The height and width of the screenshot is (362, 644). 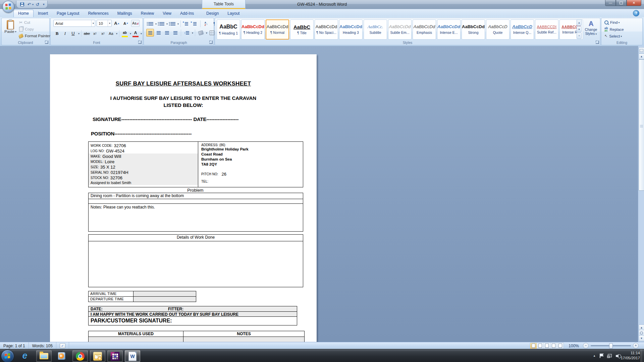 What do you see at coordinates (165, 294) in the screenshot?
I see `arrival-value-cell` at bounding box center [165, 294].